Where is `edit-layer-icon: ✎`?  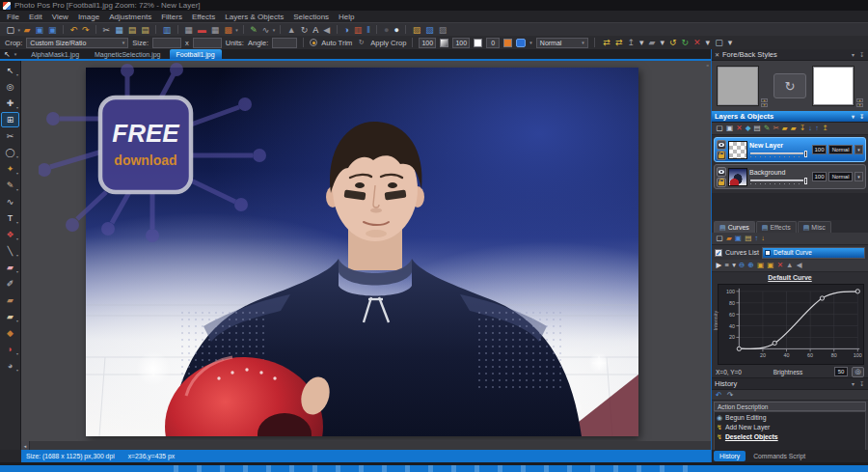 edit-layer-icon: ✎ is located at coordinates (766, 128).